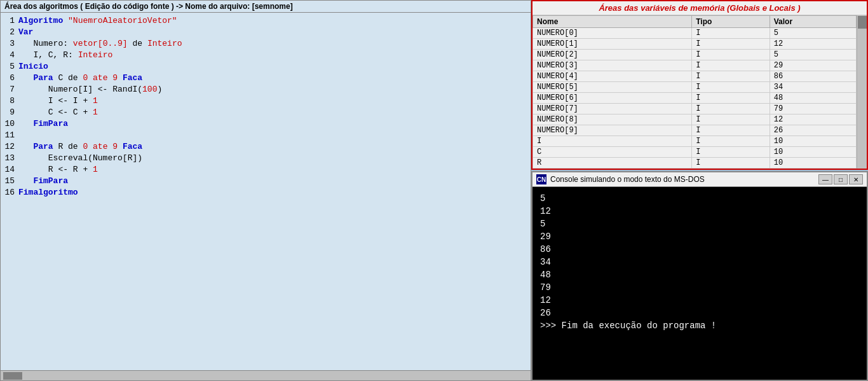  What do you see at coordinates (10, 135) in the screenshot?
I see `line-num-11: 11` at bounding box center [10, 135].